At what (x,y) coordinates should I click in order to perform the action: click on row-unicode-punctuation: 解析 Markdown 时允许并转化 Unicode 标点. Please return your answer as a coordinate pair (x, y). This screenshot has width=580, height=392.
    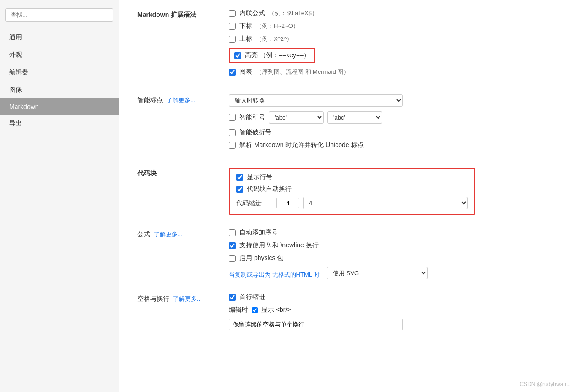
    Looking at the image, I should click on (396, 145).